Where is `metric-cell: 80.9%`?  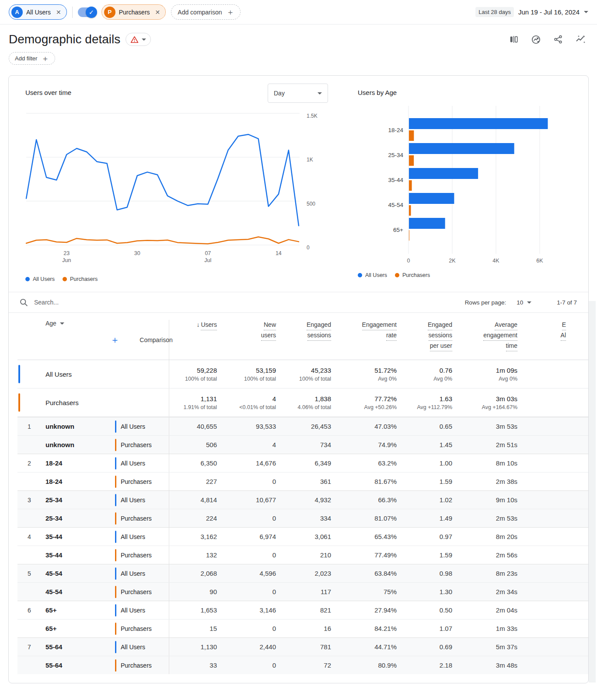 metric-cell: 80.9% is located at coordinates (364, 665).